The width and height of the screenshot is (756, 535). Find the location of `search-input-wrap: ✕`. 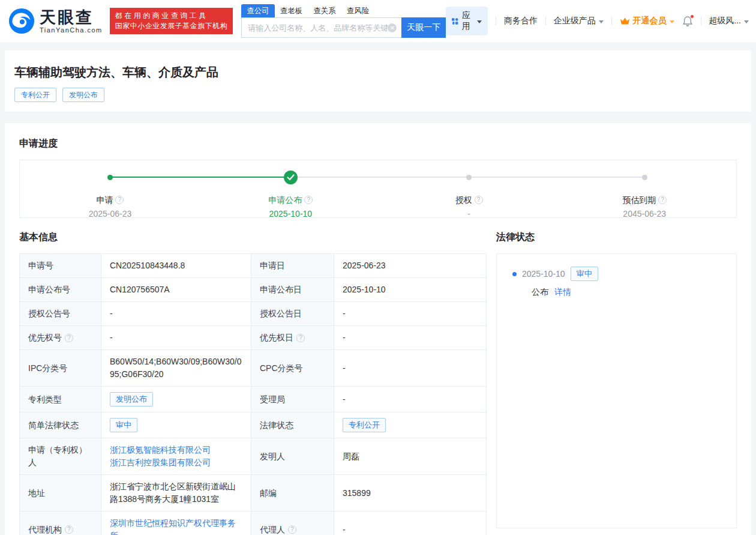

search-input-wrap: ✕ is located at coordinates (322, 28).